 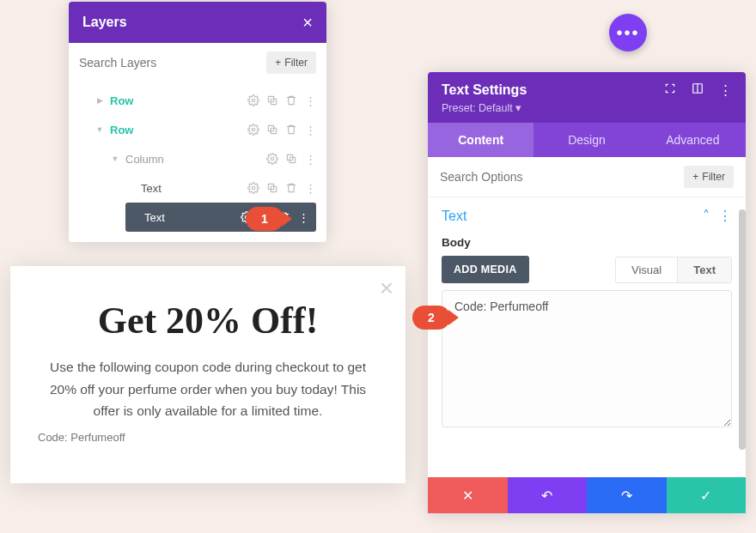 I want to click on section-collapse: ˄ ⋮, so click(x=717, y=216).